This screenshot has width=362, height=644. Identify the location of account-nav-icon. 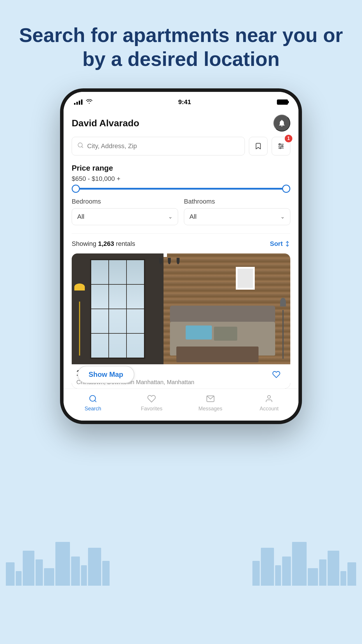
(269, 399).